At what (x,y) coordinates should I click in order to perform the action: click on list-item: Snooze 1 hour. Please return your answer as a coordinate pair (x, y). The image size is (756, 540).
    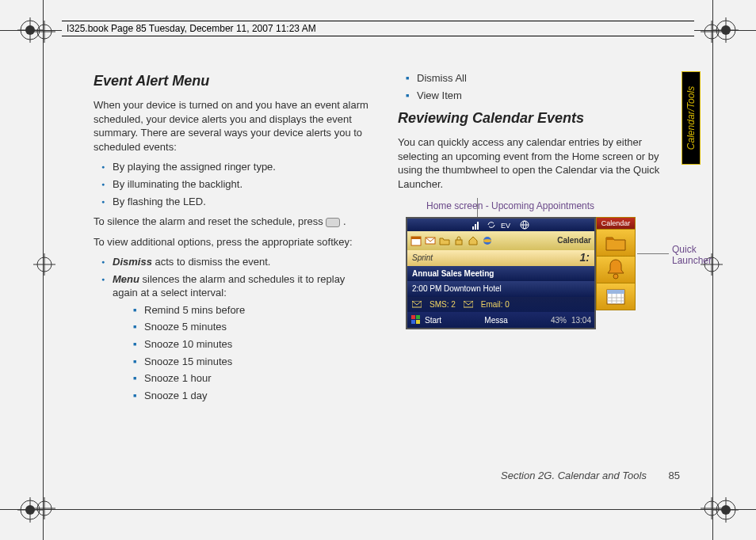
    Looking at the image, I should click on (252, 378).